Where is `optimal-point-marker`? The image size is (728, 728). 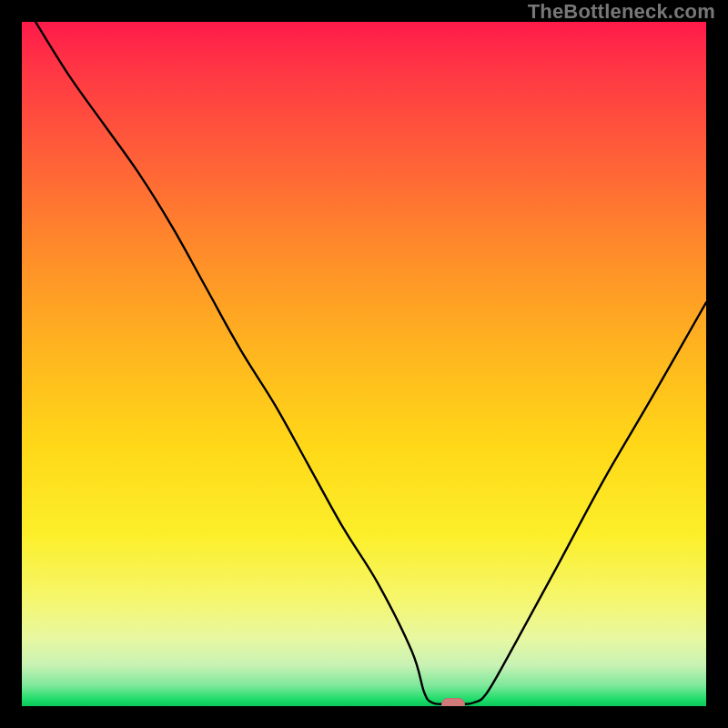 optimal-point-marker is located at coordinates (453, 703).